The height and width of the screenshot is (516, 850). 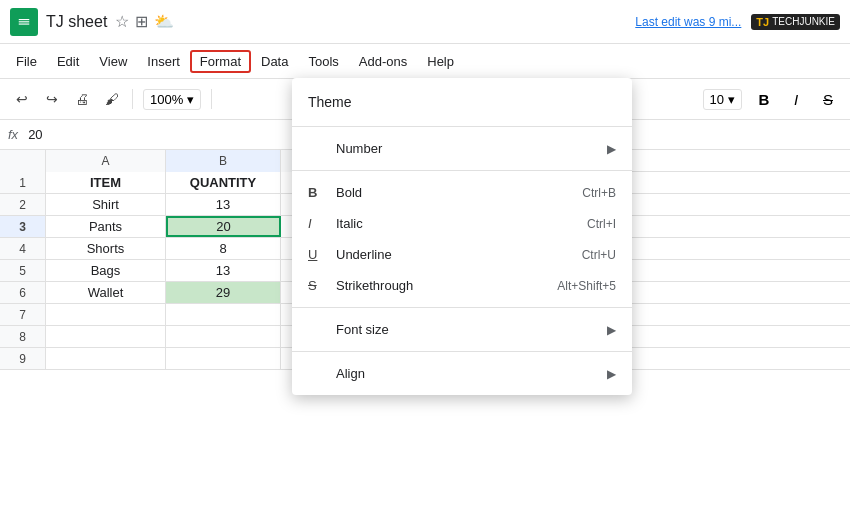 What do you see at coordinates (23, 161) in the screenshot?
I see `row-num-header` at bounding box center [23, 161].